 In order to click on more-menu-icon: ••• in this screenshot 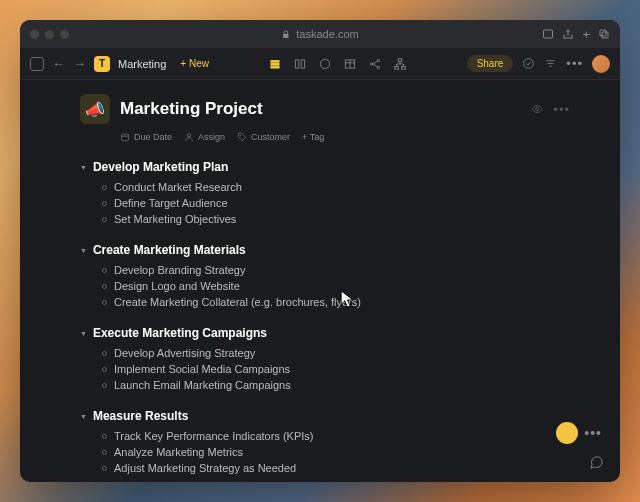, I will do `click(574, 64)`.